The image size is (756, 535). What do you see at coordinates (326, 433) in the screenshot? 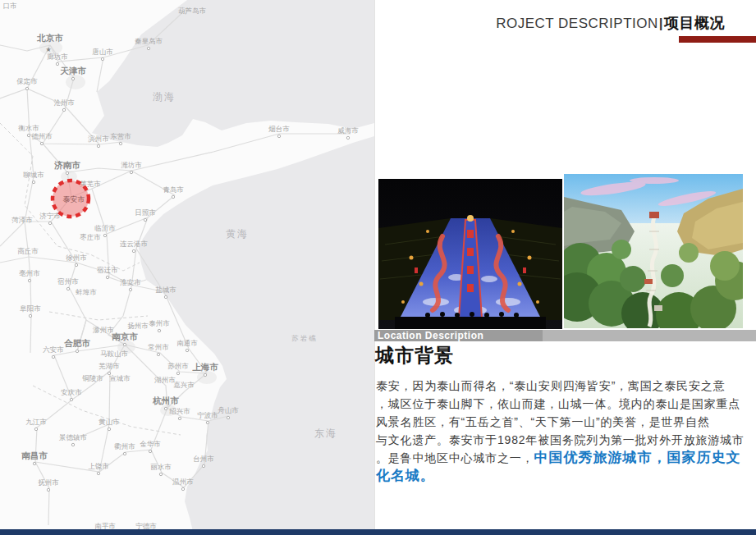
I see `sea-label: 东海` at bounding box center [326, 433].